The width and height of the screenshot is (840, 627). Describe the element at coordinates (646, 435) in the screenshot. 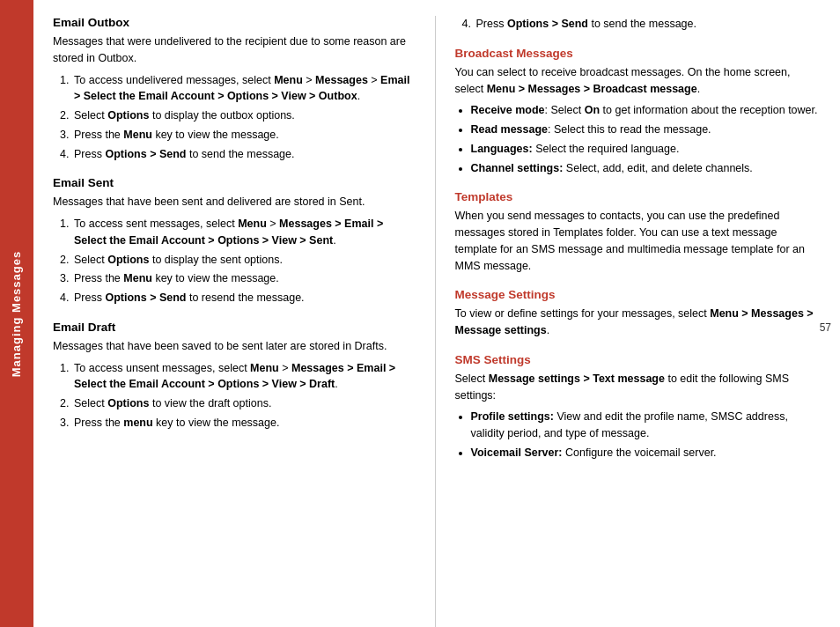

I see `sms-settings-list: Profile settings: View and edit the prof…` at that location.